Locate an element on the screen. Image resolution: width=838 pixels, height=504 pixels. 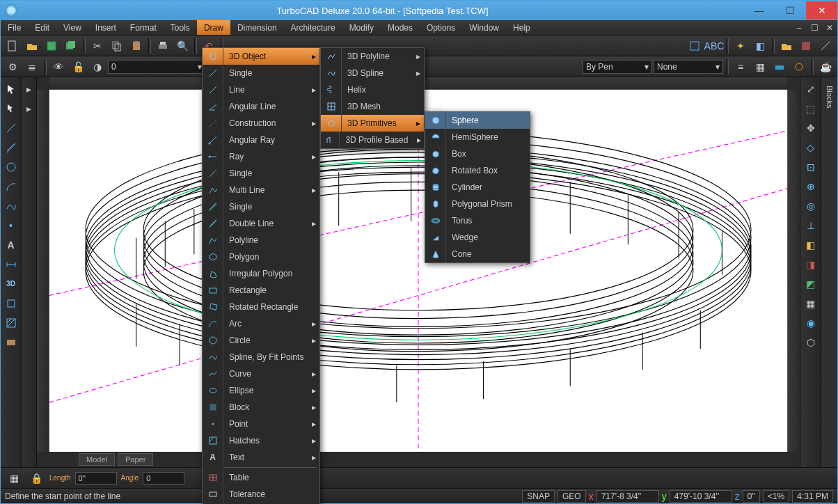
angle-field: 0 is located at coordinates (164, 478).